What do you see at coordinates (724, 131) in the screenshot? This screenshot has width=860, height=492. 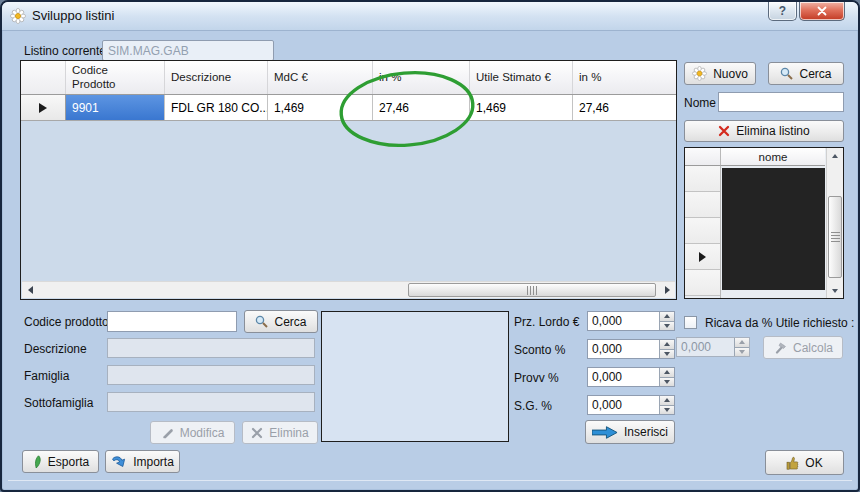 I see `red-x-icon` at bounding box center [724, 131].